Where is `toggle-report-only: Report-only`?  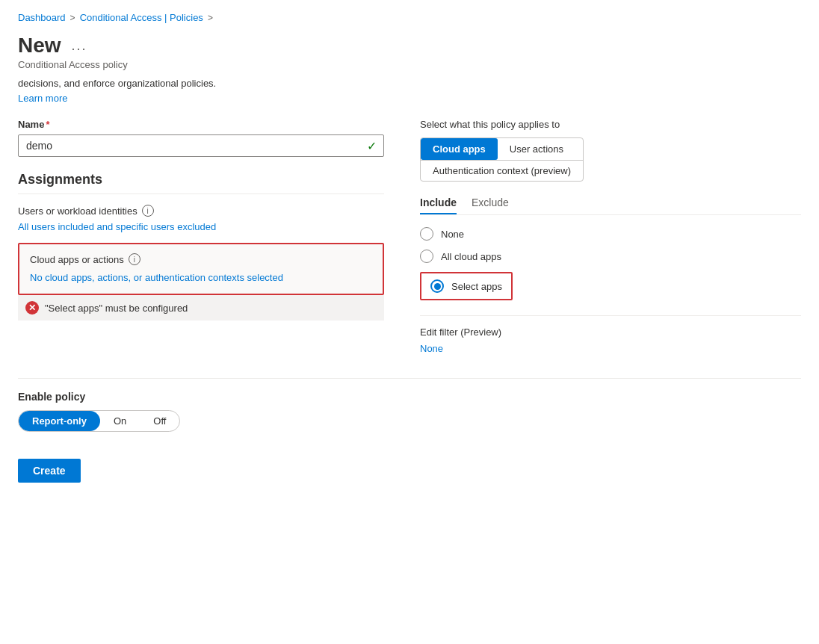
toggle-report-only: Report-only is located at coordinates (60, 421).